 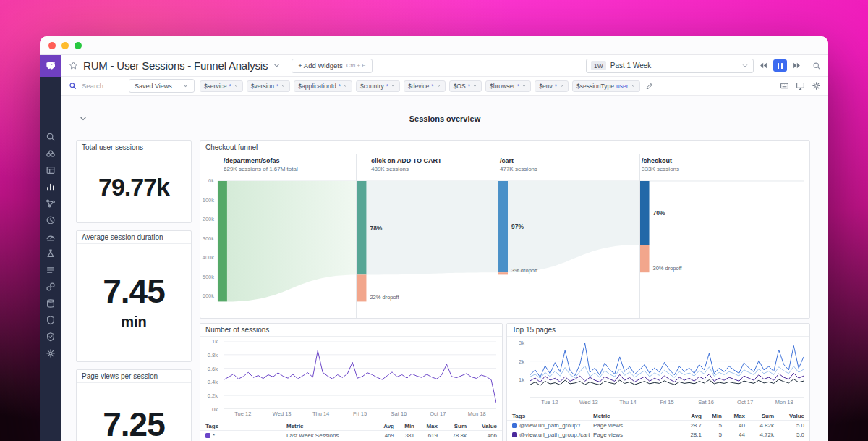 What do you see at coordinates (780, 65) in the screenshot?
I see `pause-button` at bounding box center [780, 65].